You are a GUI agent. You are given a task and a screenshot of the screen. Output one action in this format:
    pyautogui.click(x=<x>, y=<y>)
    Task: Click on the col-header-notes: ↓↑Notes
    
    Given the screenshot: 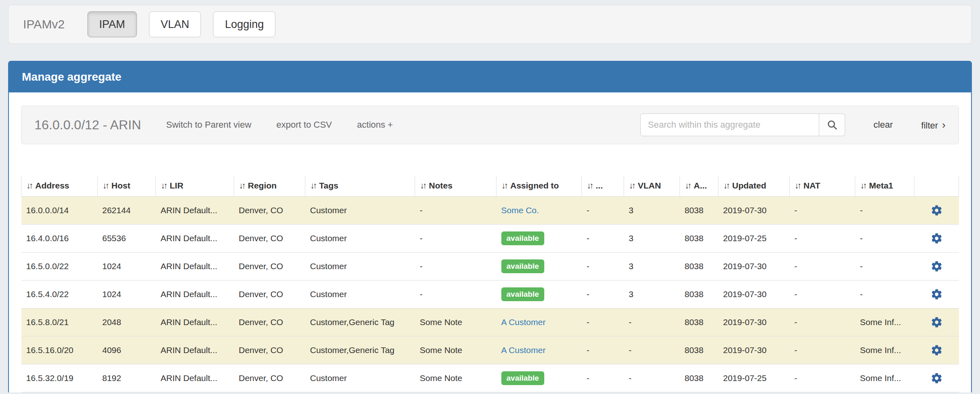 What is the action you would take?
    pyautogui.click(x=456, y=186)
    